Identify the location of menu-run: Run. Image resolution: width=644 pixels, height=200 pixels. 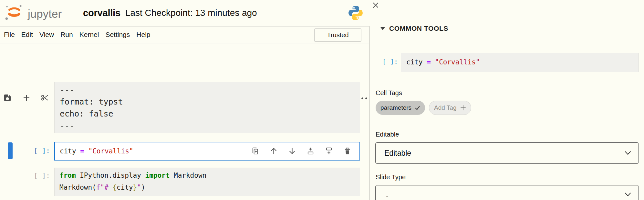
(67, 35).